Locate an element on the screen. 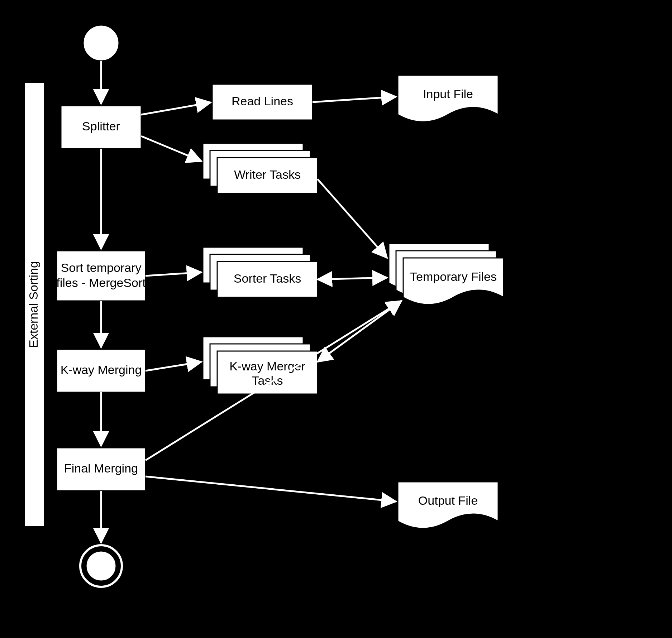 Image resolution: width=672 pixels, height=638 pixels. step-final-merge: Final Merging is located at coordinates (101, 469).